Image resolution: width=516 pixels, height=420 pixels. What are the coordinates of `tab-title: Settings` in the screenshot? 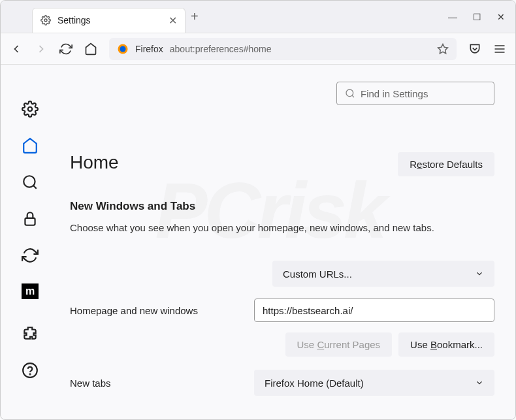 It's located at (110, 20).